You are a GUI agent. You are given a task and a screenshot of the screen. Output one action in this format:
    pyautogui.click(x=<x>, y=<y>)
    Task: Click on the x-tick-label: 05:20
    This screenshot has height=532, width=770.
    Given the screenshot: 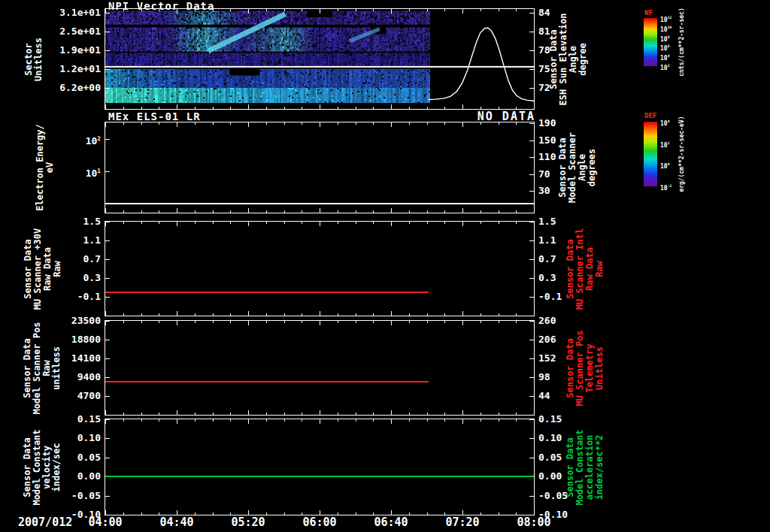 What is the action you would take?
    pyautogui.click(x=248, y=522)
    